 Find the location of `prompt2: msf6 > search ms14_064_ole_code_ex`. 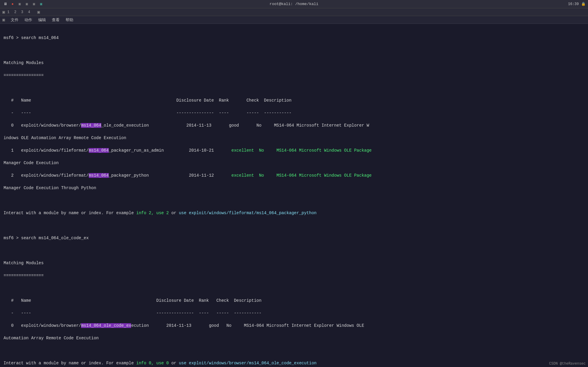

prompt2: msf6 > search ms14_064_ole_code_ex is located at coordinates (46, 238).